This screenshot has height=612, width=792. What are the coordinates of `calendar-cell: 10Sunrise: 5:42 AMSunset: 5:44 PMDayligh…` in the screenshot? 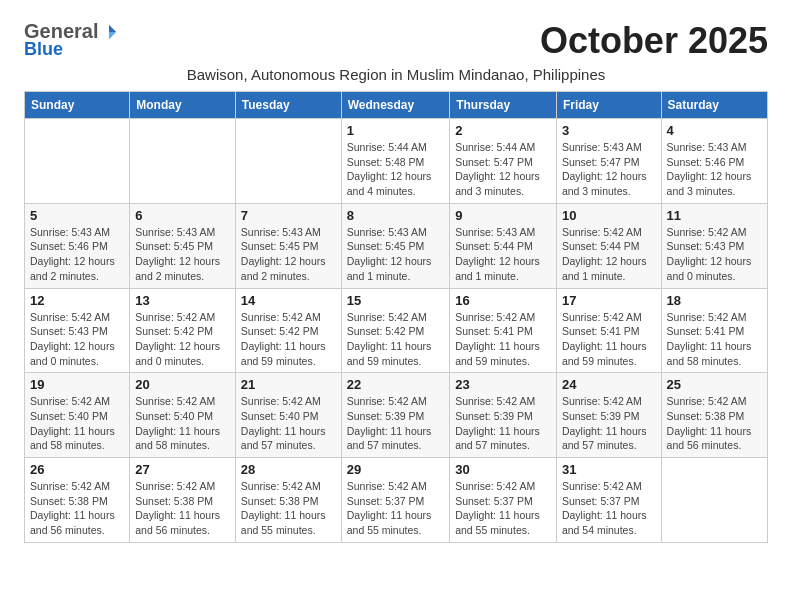 It's located at (608, 246).